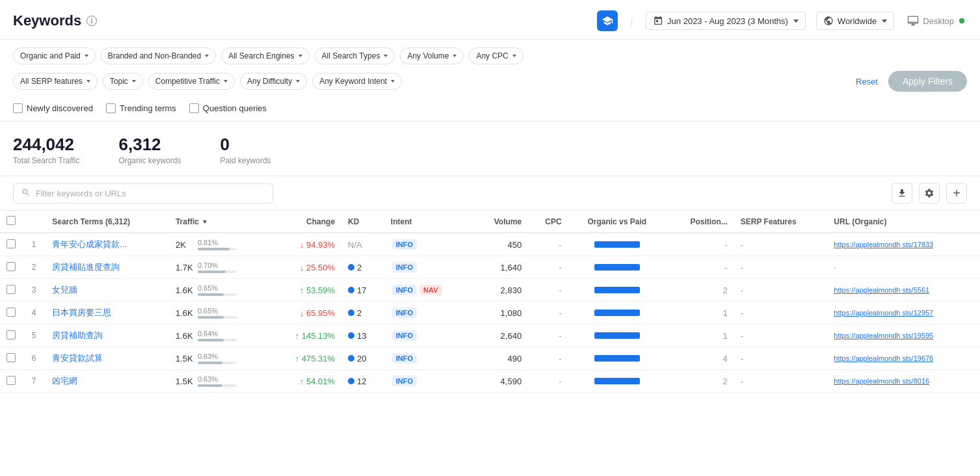 Image resolution: width=980 pixels, height=476 pixels. I want to click on filter-row-1: Organic and Paid Branded and Non-Branded…, so click(490, 56).